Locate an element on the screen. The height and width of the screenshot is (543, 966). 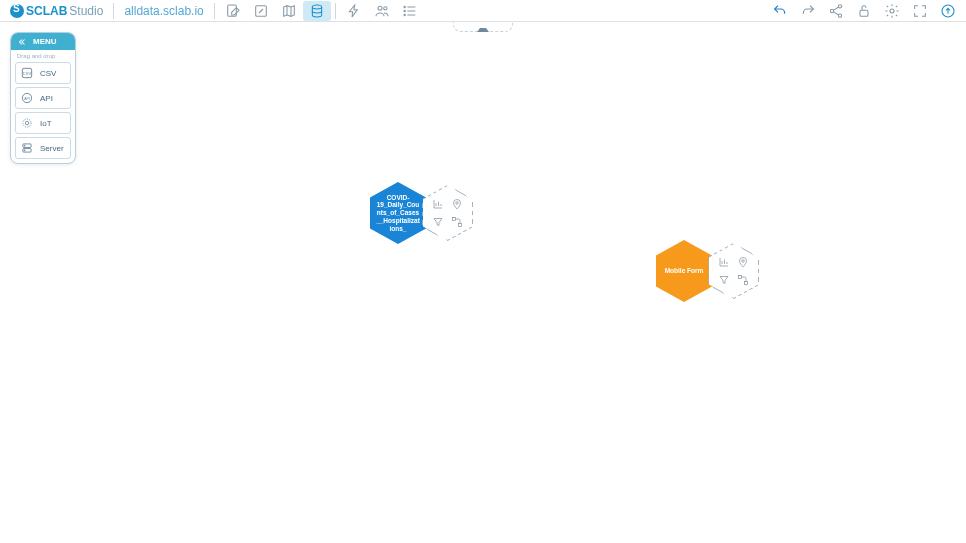
data-source-panel: MENU Drag and drop CSV CSV API API IoT is located at coordinates (43, 98).